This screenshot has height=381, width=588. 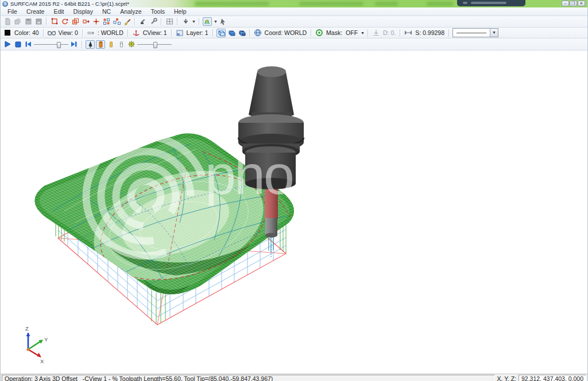 I want to click on modify-wrench-icon, so click(x=153, y=22).